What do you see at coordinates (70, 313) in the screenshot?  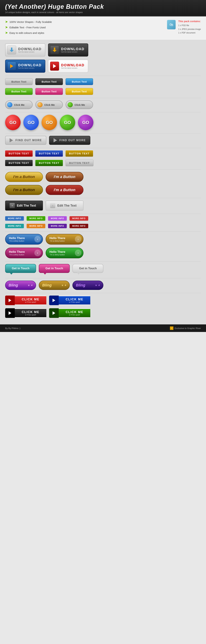 I see `clickme-button-green: CLICK ME or I'll be upset!` at bounding box center [70, 313].